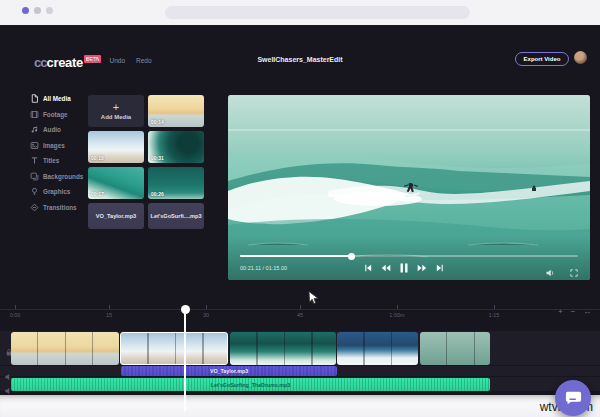 Image resolution: width=600 pixels, height=417 pixels. I want to click on timeline-ruler, so click(300, 310).